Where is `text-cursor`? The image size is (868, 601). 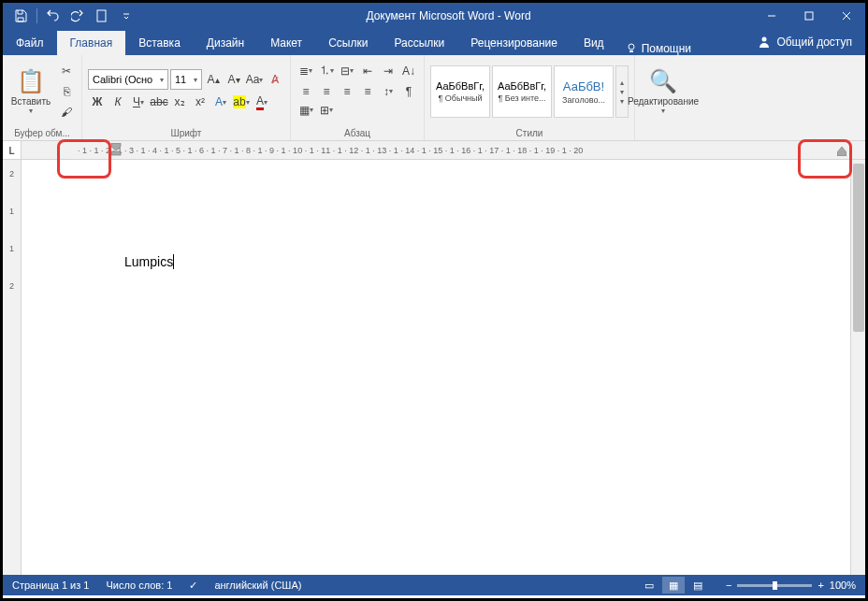 text-cursor is located at coordinates (174, 262).